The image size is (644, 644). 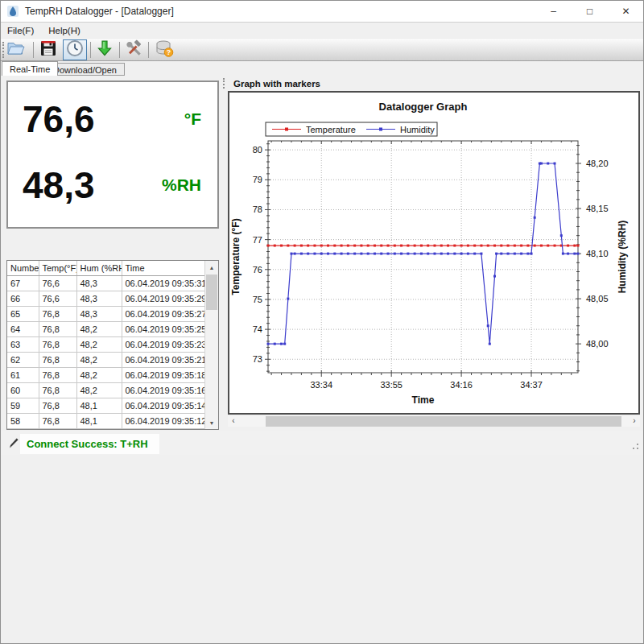 I want to click on settings-button, so click(x=134, y=50).